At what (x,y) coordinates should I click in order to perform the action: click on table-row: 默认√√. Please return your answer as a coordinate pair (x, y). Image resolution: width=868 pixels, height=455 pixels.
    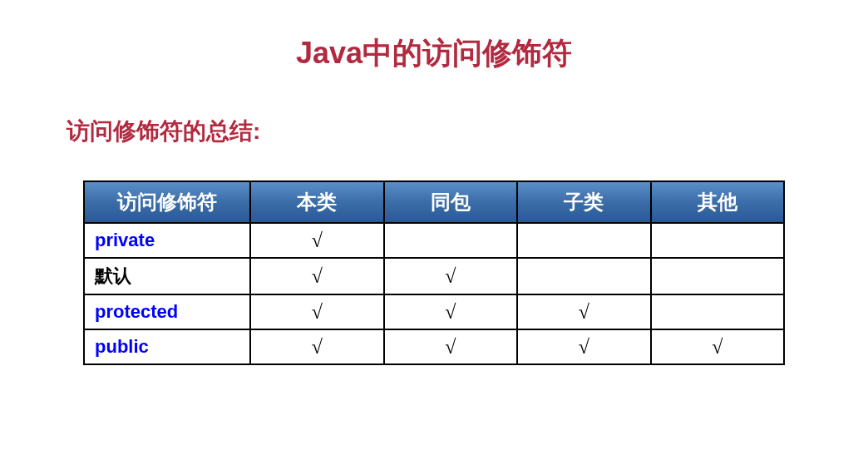
    Looking at the image, I should click on (434, 276).